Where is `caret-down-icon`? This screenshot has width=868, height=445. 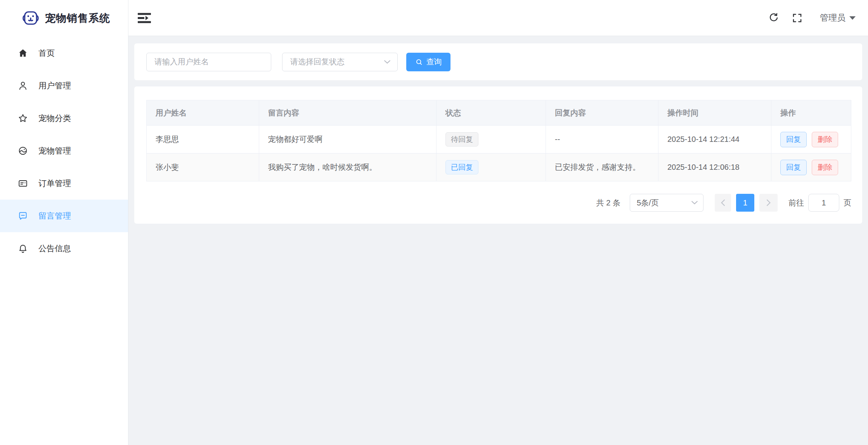 caret-down-icon is located at coordinates (852, 18).